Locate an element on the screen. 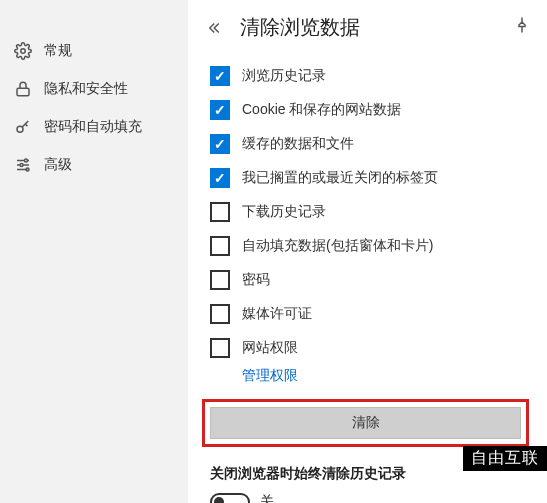 This screenshot has width=547, height=503. option-label: 网站权限 is located at coordinates (270, 348).